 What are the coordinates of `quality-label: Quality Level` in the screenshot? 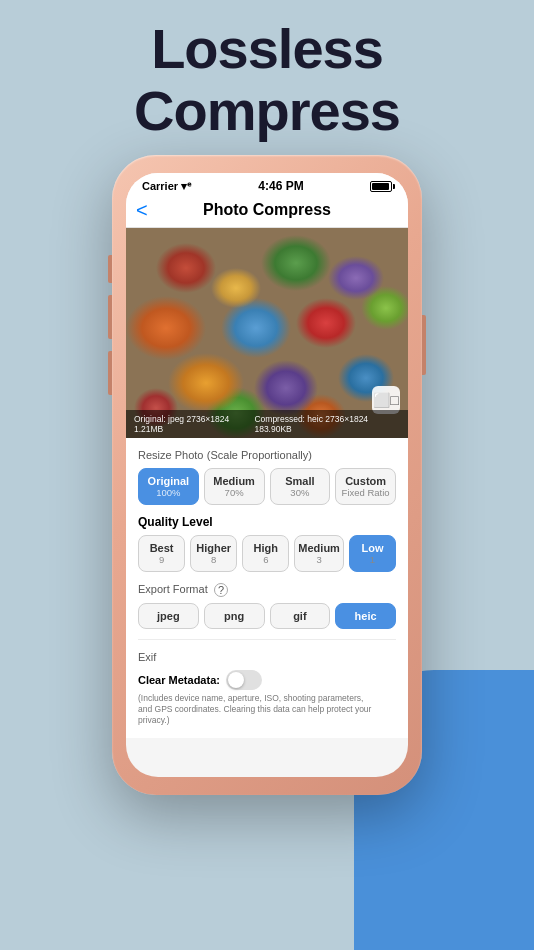 It's located at (267, 522).